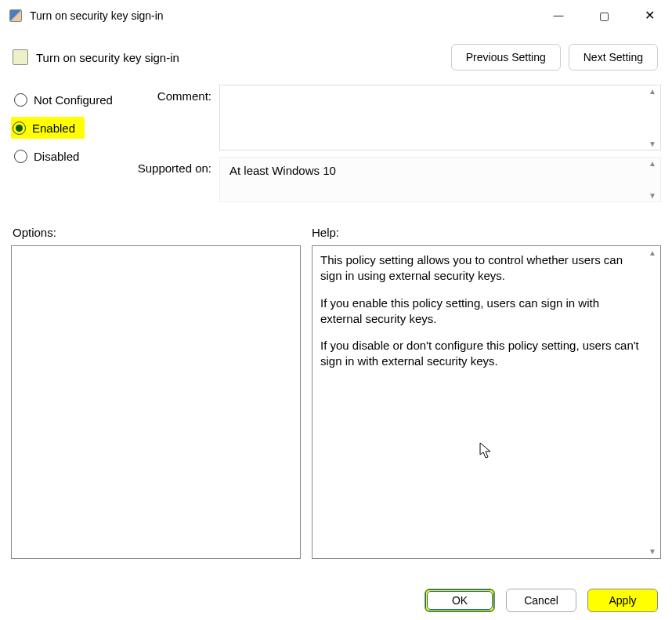  What do you see at coordinates (16, 16) in the screenshot?
I see `app-icon` at bounding box center [16, 16].